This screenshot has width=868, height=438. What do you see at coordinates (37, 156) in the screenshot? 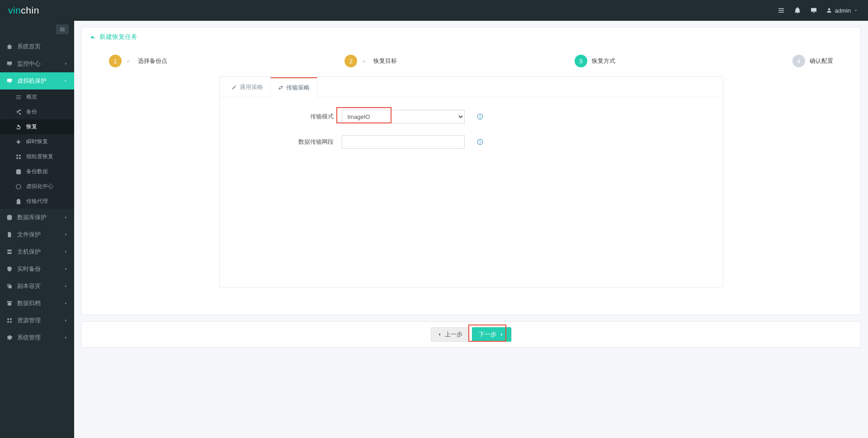
I see `sub-item-granular-restore: 细粒度恢复` at bounding box center [37, 156].